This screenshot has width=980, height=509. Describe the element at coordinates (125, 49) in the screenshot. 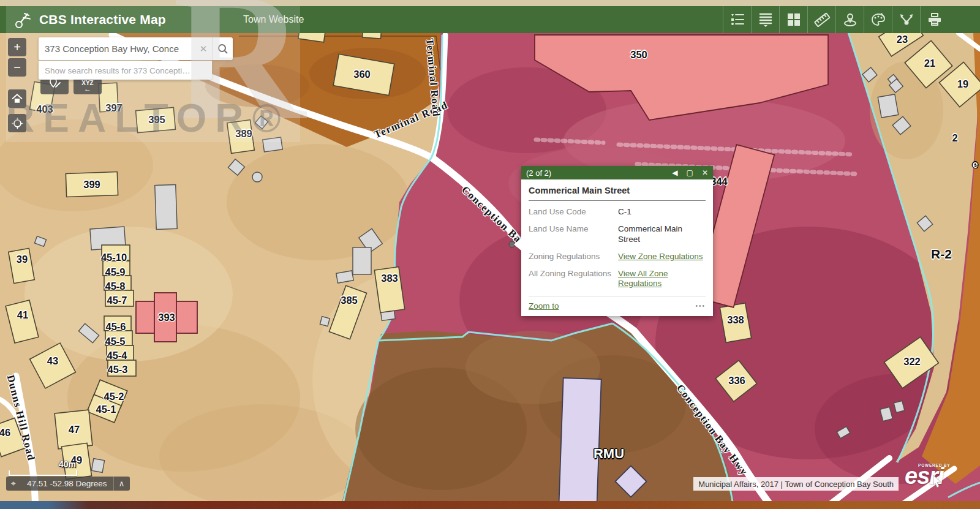

I see `search-input: 373 Conception Bay Hwy, Conce ✕` at that location.